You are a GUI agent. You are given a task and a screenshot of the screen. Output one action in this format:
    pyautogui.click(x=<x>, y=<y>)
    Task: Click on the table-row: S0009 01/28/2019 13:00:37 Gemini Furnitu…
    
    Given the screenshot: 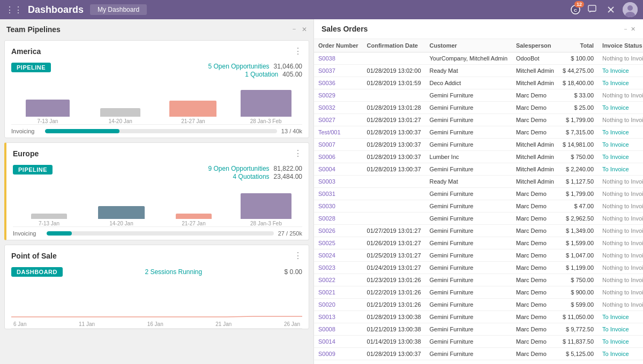 What is the action you would take?
    pyautogui.click(x=478, y=354)
    